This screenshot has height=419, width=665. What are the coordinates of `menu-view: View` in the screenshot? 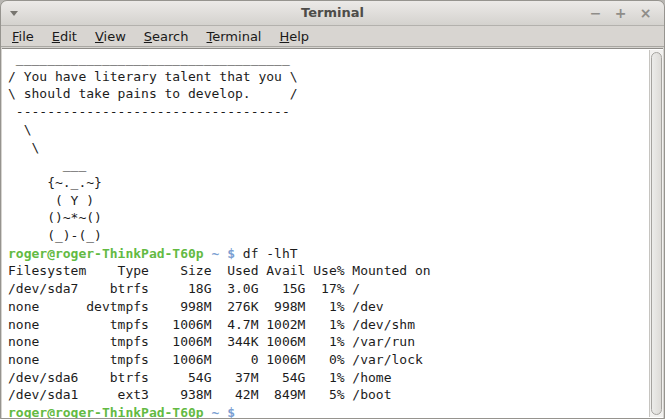 It's located at (110, 36).